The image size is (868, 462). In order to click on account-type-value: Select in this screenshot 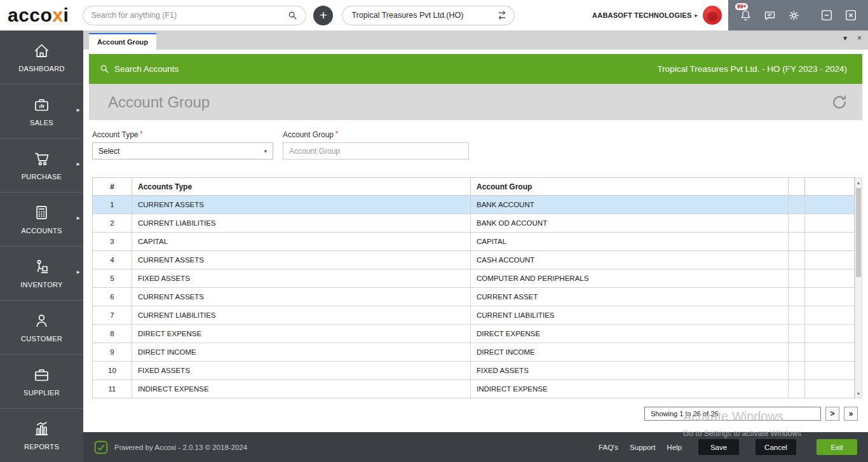, I will do `click(109, 151)`.